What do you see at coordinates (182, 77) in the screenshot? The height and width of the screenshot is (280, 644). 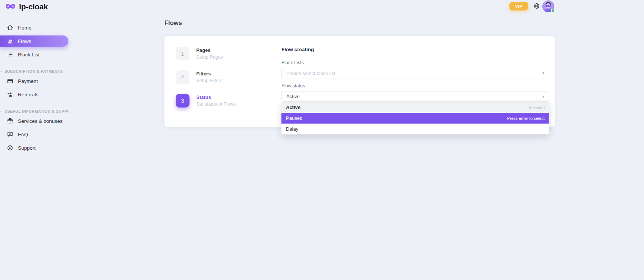 I see `step-number-badge: 2` at bounding box center [182, 77].